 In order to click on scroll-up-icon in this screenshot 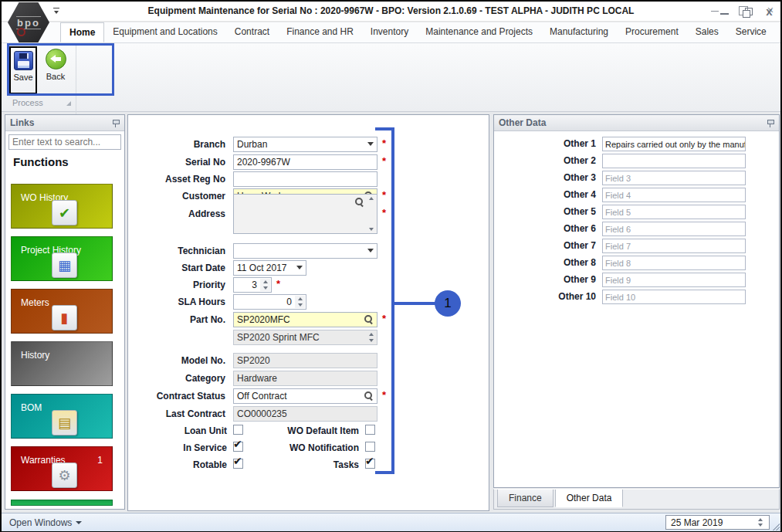, I will do `click(371, 198)`.